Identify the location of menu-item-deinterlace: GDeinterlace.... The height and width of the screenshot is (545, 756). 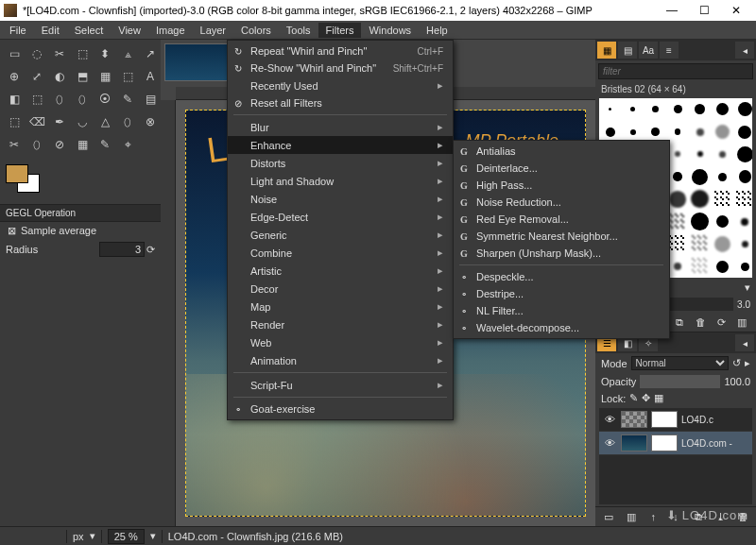
(561, 168).